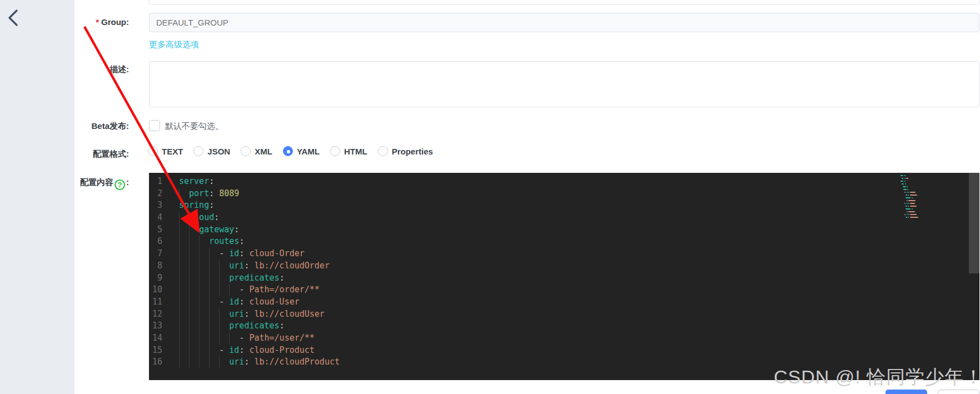  I want to click on format-radio-yaml: YAML, so click(301, 151).